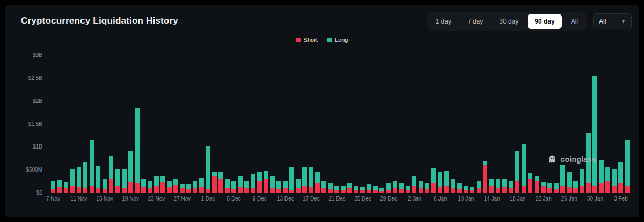 This screenshot has width=644, height=222. Describe the element at coordinates (298, 123) in the screenshot. I see `bar-15-dec` at that location.